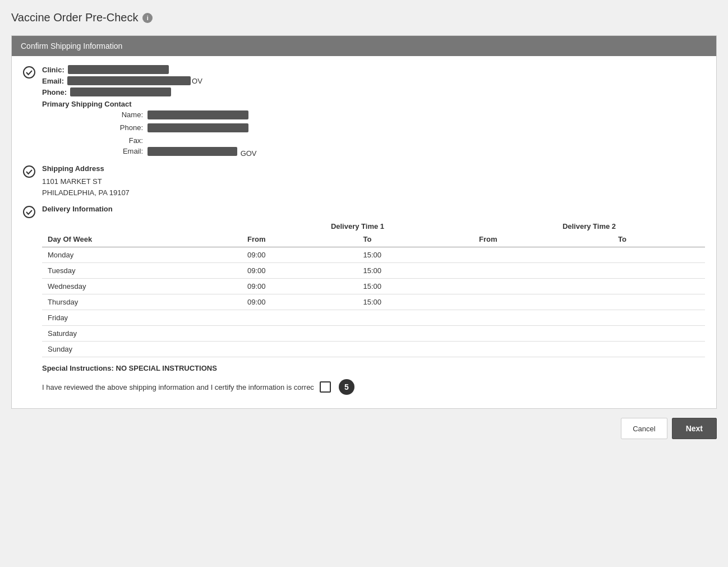  Describe the element at coordinates (374, 225) in the screenshot. I see `delivery-group-header-row: Delivery Time 1 Delivery Time 2` at that location.